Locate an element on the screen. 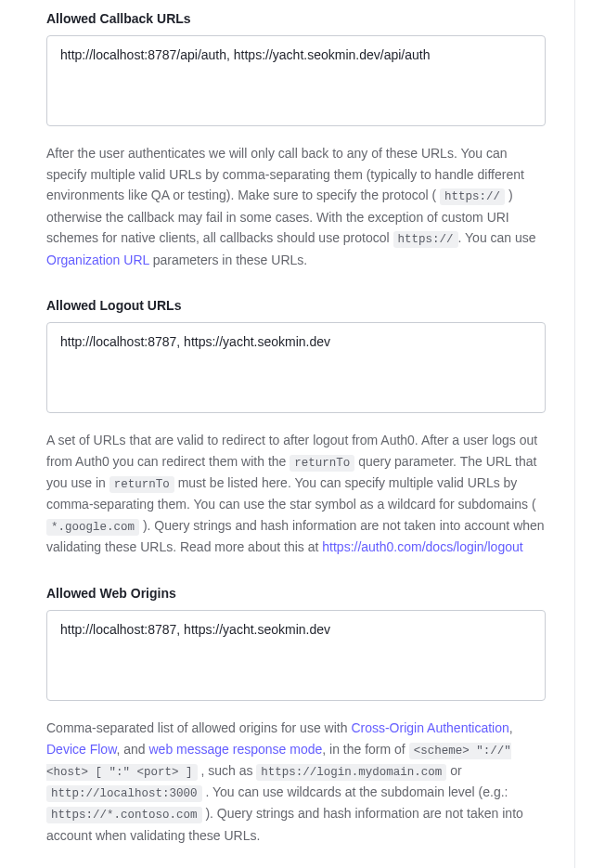 The height and width of the screenshot is (868, 592). link-web-message-response: web message response mode is located at coordinates (236, 749).